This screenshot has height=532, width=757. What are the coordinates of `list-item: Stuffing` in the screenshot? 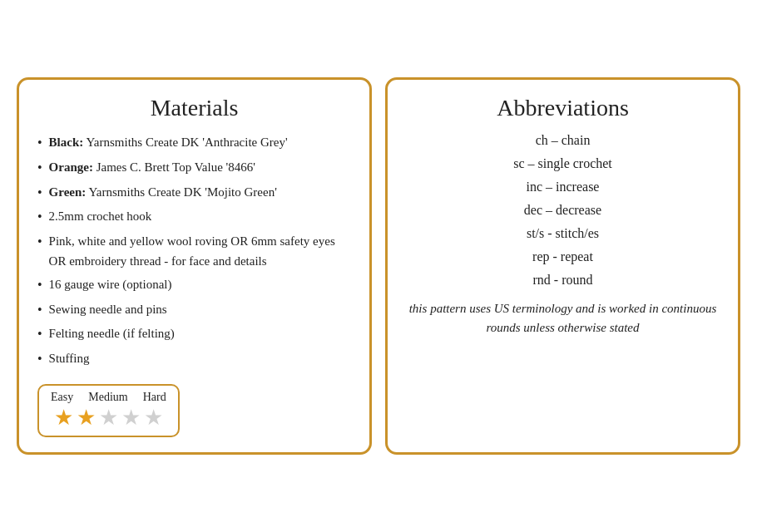 It's located at (195, 359).